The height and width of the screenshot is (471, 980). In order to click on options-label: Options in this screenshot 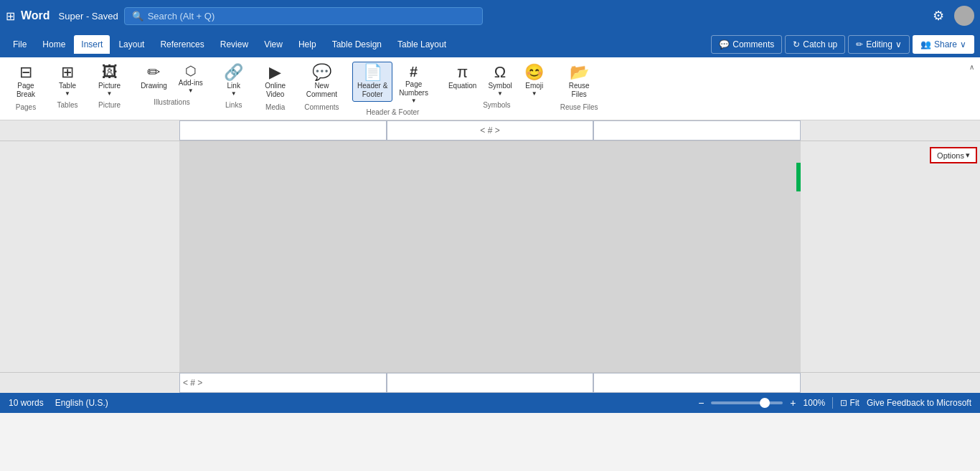, I will do `click(951, 156)`.